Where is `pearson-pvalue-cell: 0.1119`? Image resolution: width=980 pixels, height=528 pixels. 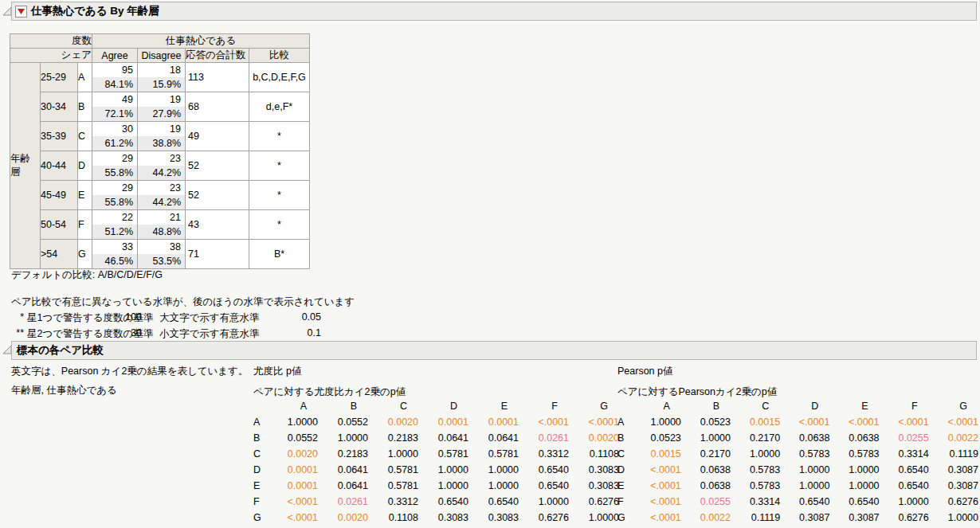
pearson-pvalue-cell: 0.1119 is located at coordinates (757, 518).